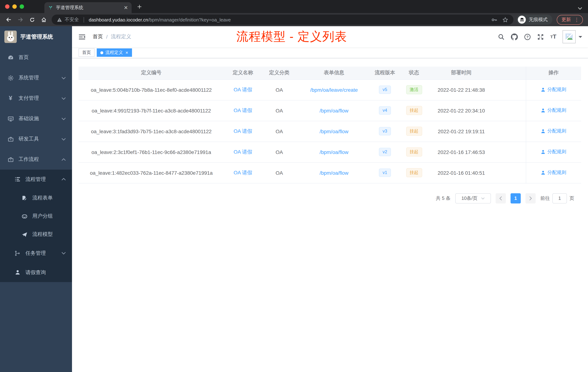  I want to click on github-icon, so click(514, 37).